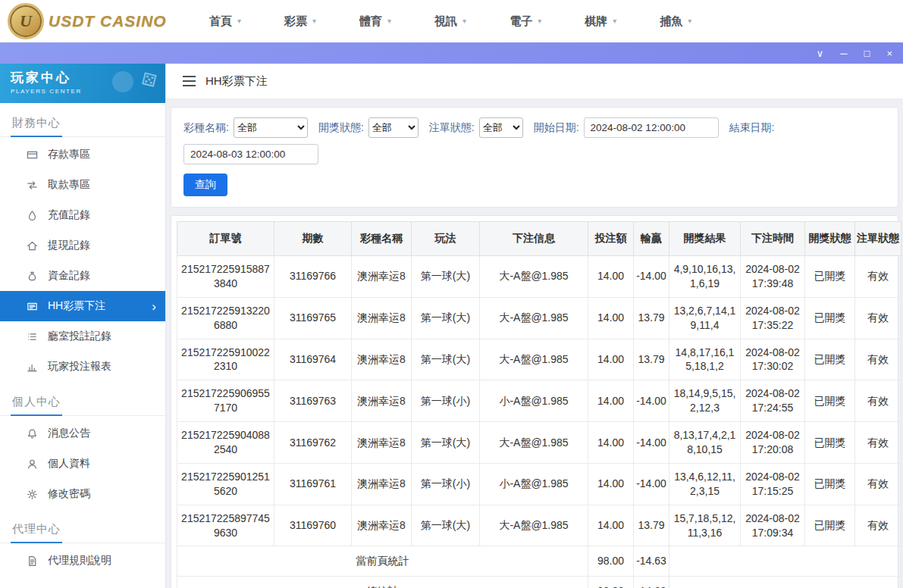 The width and height of the screenshot is (903, 588). What do you see at coordinates (300, 21) in the screenshot?
I see `nav-item: 彩票 ▾` at bounding box center [300, 21].